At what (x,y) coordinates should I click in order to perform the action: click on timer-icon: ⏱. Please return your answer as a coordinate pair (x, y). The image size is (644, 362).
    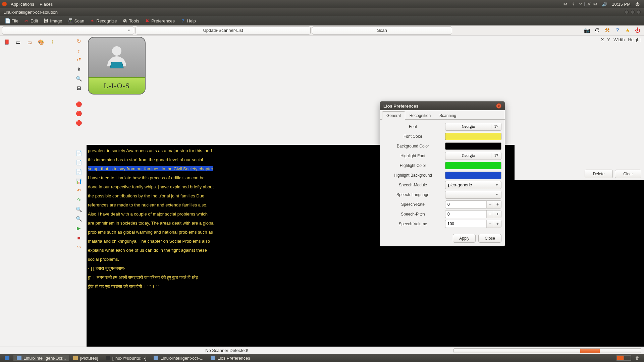
    Looking at the image, I should click on (597, 31).